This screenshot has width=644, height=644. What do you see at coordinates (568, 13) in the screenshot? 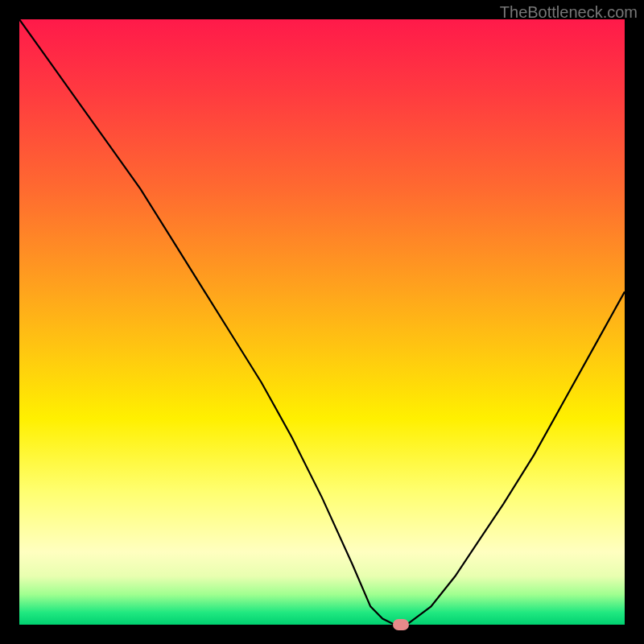
I see `watermark-text: TheBottleneck.com` at bounding box center [568, 13].